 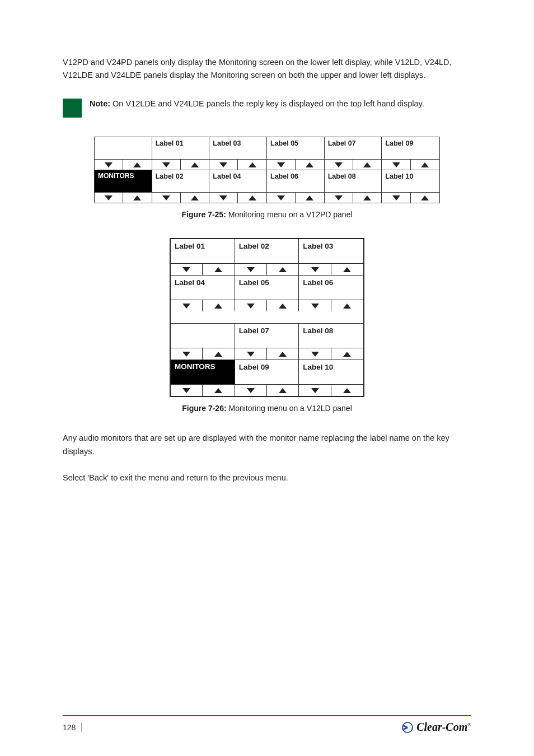 I want to click on p2-r1-1: Label 05, so click(x=267, y=288).